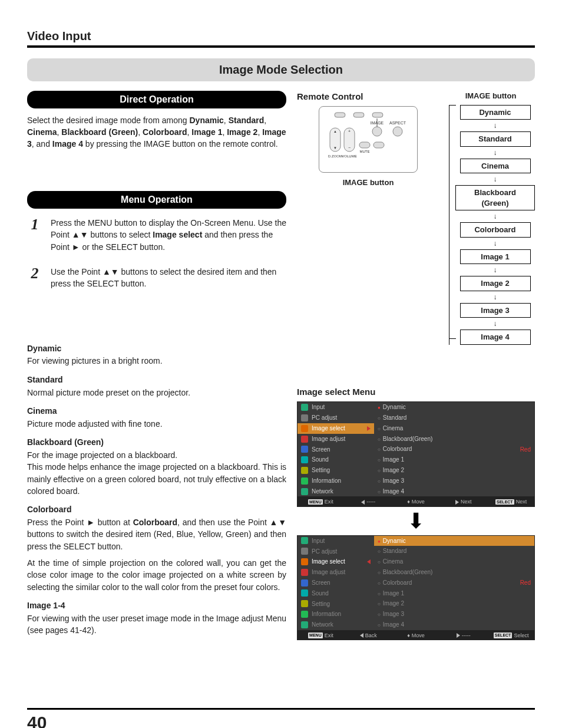 The width and height of the screenshot is (562, 728). Describe the element at coordinates (281, 719) in the screenshot. I see `page-number: 40` at that location.